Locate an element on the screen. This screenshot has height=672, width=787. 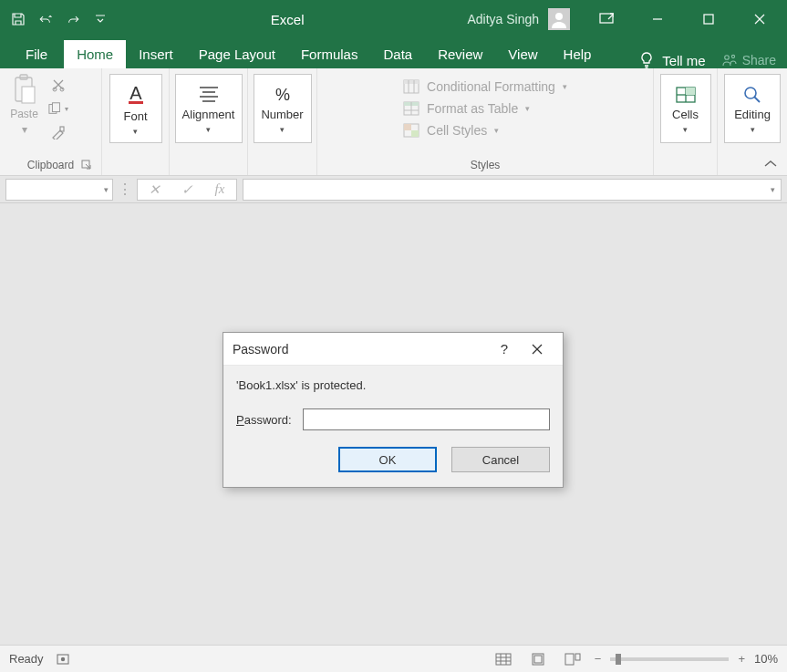
formula-input: ▾ is located at coordinates (513, 190).